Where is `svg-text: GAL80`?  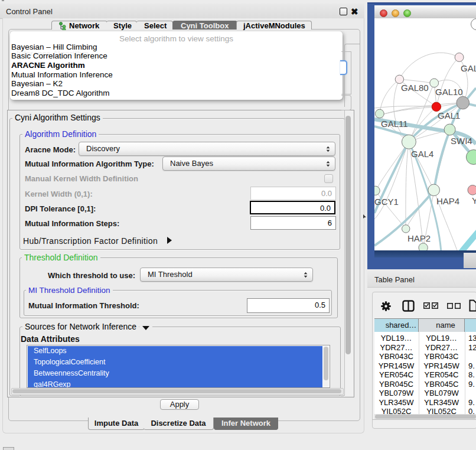
svg-text: GAL80 is located at coordinates (415, 87).